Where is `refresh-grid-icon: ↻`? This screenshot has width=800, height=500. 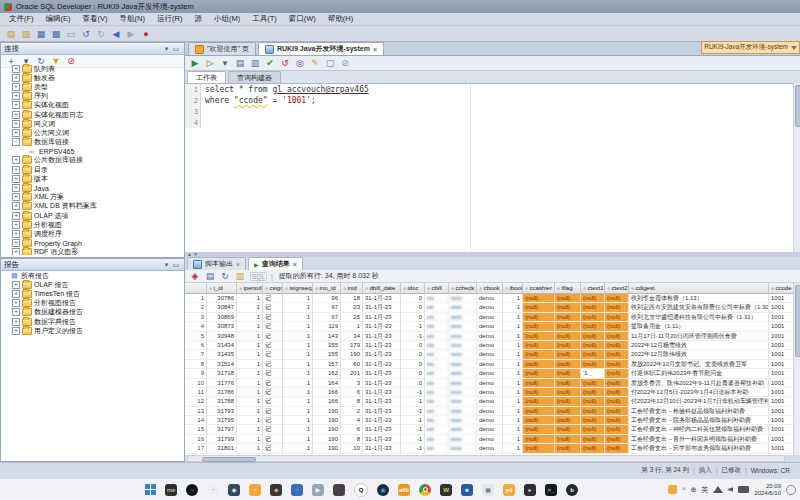
refresh-grid-icon: ↻ is located at coordinates (225, 276).